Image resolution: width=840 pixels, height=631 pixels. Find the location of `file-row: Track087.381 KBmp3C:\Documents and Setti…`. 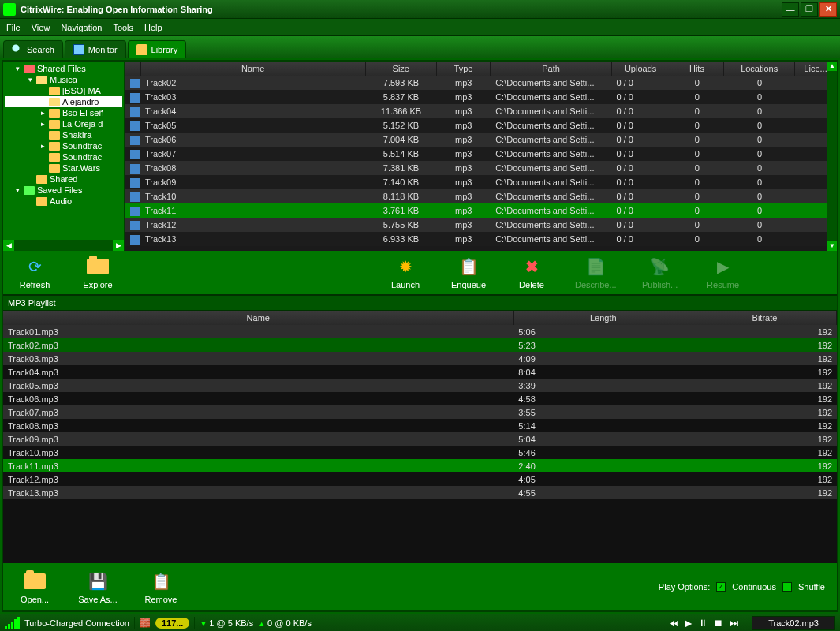

file-row: Track087.381 KBmp3C:\Documents and Setti… is located at coordinates (481, 168).